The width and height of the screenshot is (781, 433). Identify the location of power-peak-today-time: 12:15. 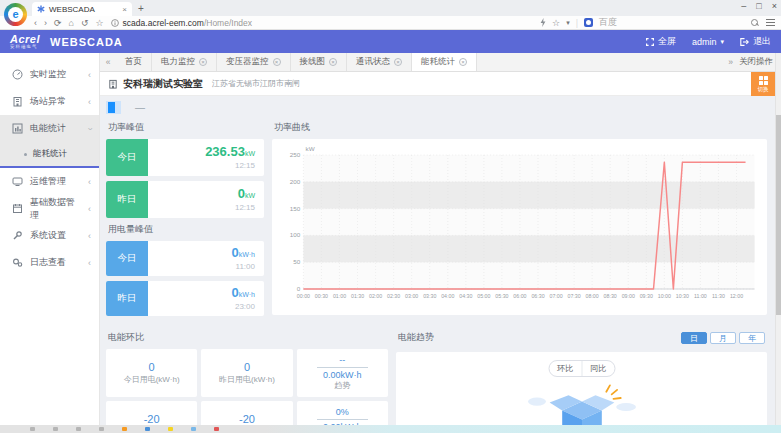
(245, 166).